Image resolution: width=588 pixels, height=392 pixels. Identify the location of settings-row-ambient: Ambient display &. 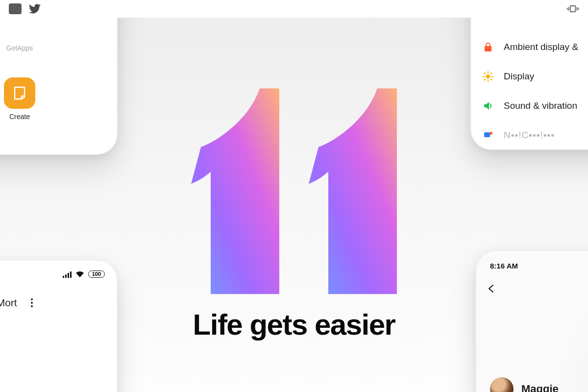
(529, 47).